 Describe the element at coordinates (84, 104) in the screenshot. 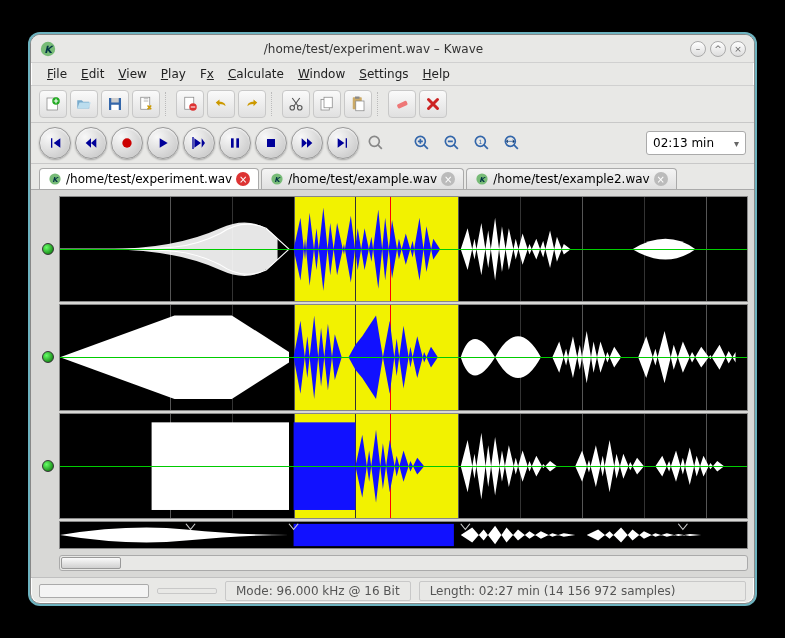

I see `open-button` at that location.